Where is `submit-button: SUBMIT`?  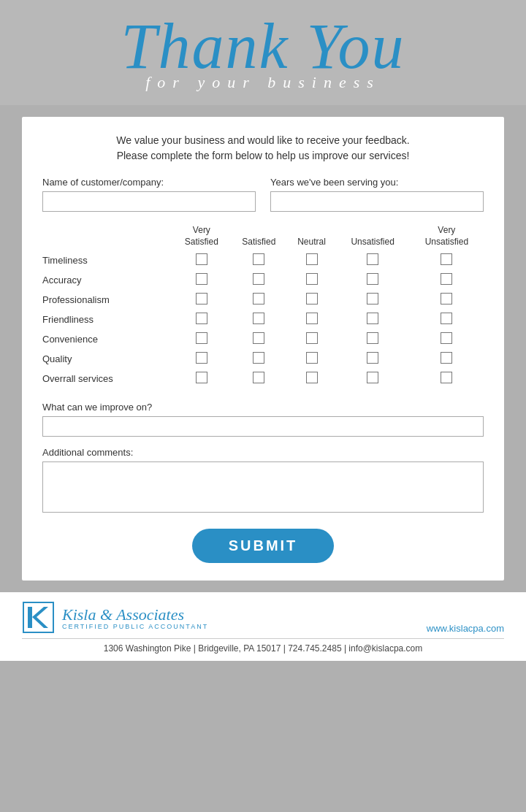
submit-button: SUBMIT is located at coordinates (263, 546).